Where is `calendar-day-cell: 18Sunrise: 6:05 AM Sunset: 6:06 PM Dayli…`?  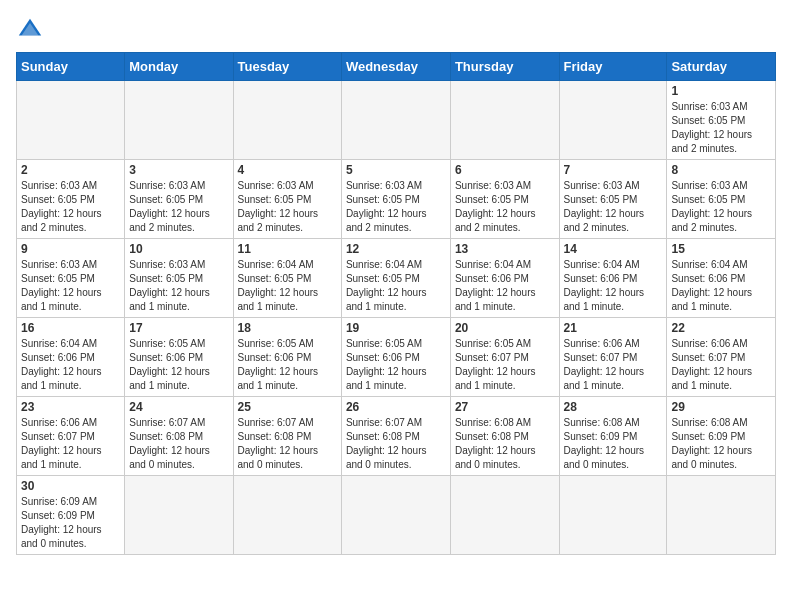 calendar-day-cell: 18Sunrise: 6:05 AM Sunset: 6:06 PM Dayli… is located at coordinates (287, 358).